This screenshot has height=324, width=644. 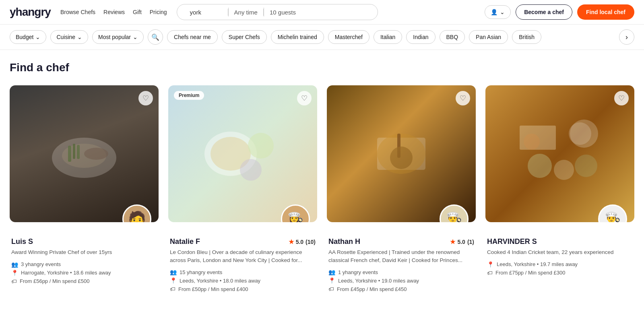 What do you see at coordinates (243, 190) in the screenshot?
I see `chef-card-natalie: ♡ Premium 👩‍🍳 Natalie F ★ 5.0 (10) Le Co…` at bounding box center [243, 190].